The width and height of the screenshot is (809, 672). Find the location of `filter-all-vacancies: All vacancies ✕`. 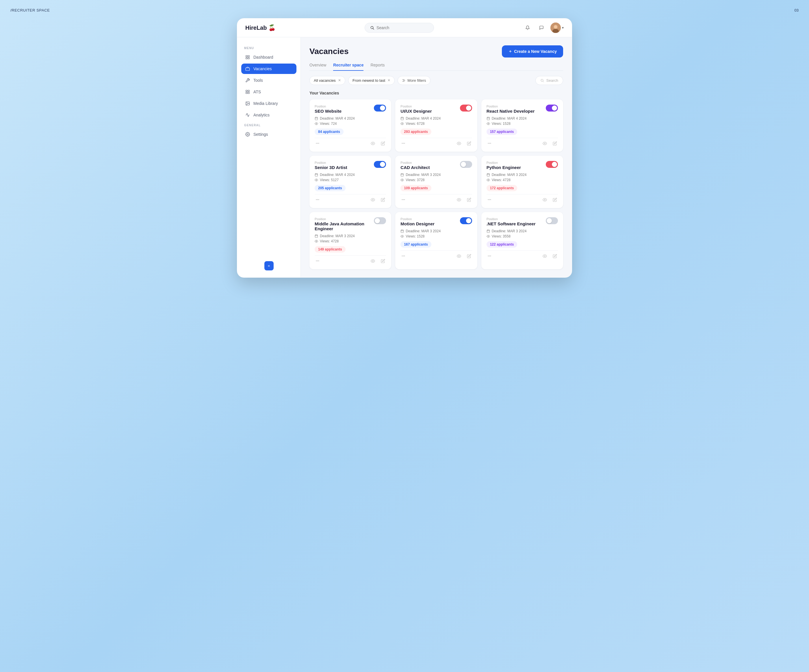

filter-all-vacancies: All vacancies ✕ is located at coordinates (327, 80).